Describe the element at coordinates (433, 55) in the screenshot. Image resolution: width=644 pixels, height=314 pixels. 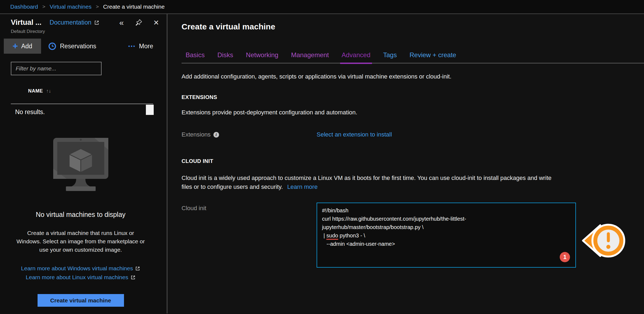
I see `tab-review-create: Review + create` at that location.